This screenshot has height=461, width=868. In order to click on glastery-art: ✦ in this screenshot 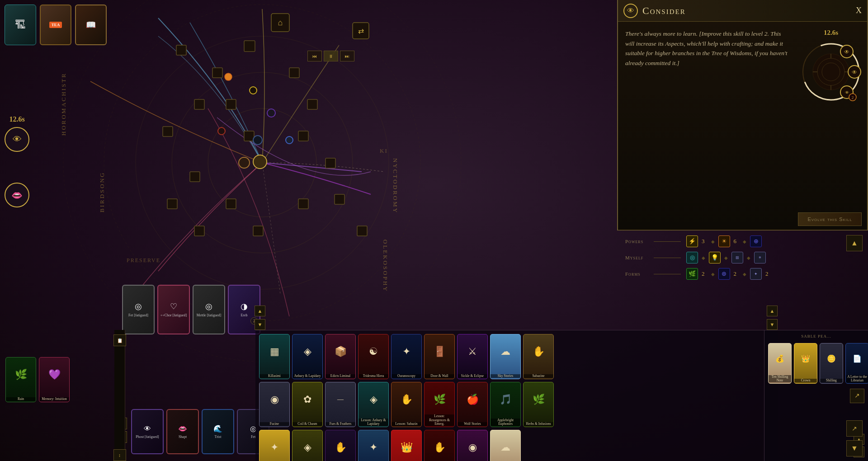, I will do `click(274, 446)`.